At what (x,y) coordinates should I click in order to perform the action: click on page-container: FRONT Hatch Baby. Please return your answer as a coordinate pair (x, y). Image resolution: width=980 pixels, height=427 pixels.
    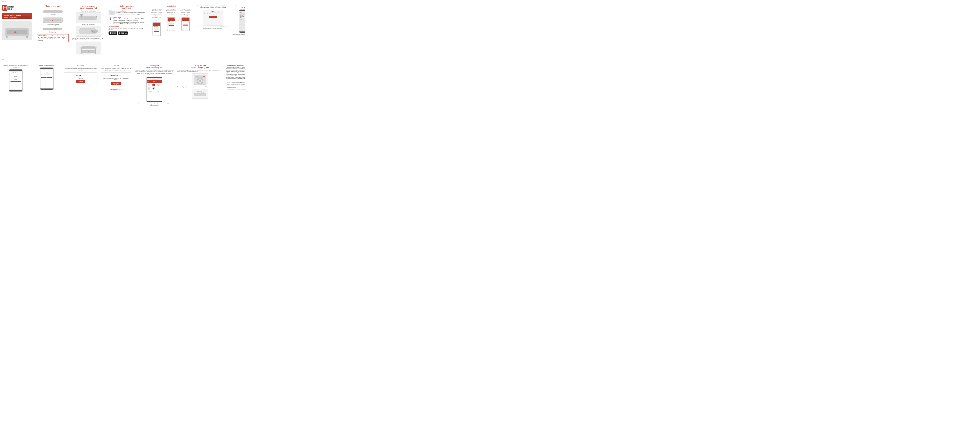
    Looking at the image, I should click on (123, 55).